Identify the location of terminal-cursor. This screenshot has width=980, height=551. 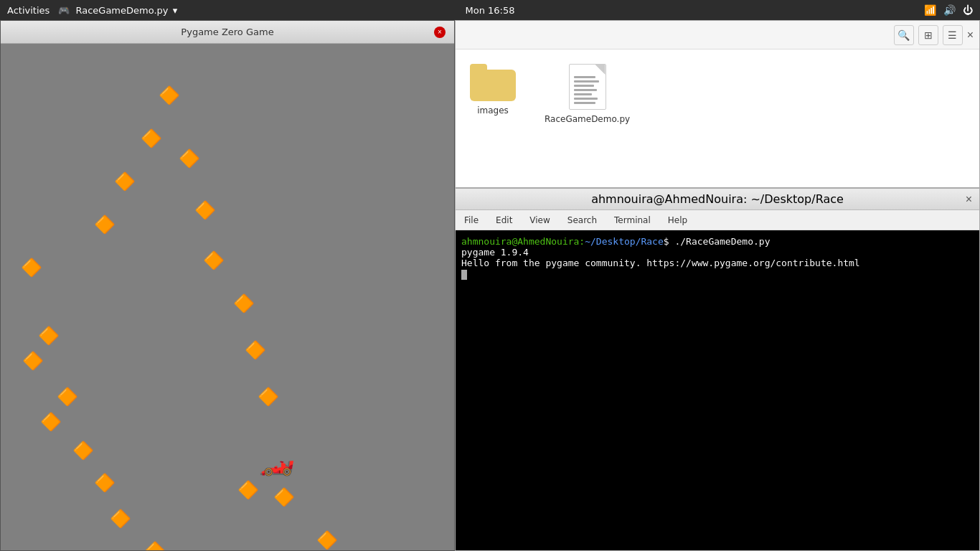
(464, 275).